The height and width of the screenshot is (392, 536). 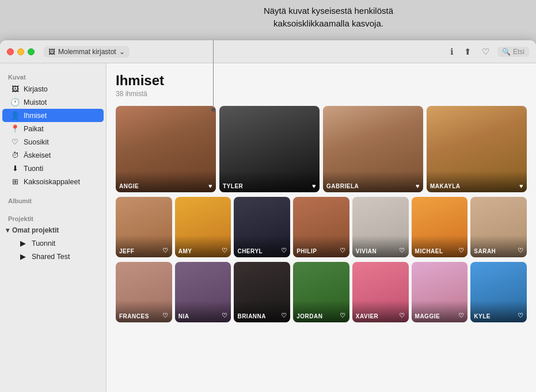 I want to click on person-name: Maggie, so click(x=428, y=317).